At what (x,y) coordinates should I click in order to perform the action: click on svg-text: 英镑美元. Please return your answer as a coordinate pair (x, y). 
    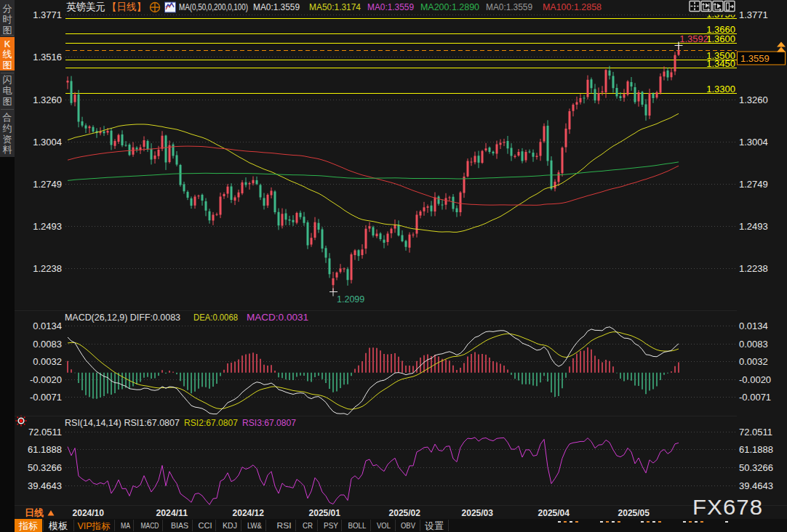
    Looking at the image, I should click on (86, 7).